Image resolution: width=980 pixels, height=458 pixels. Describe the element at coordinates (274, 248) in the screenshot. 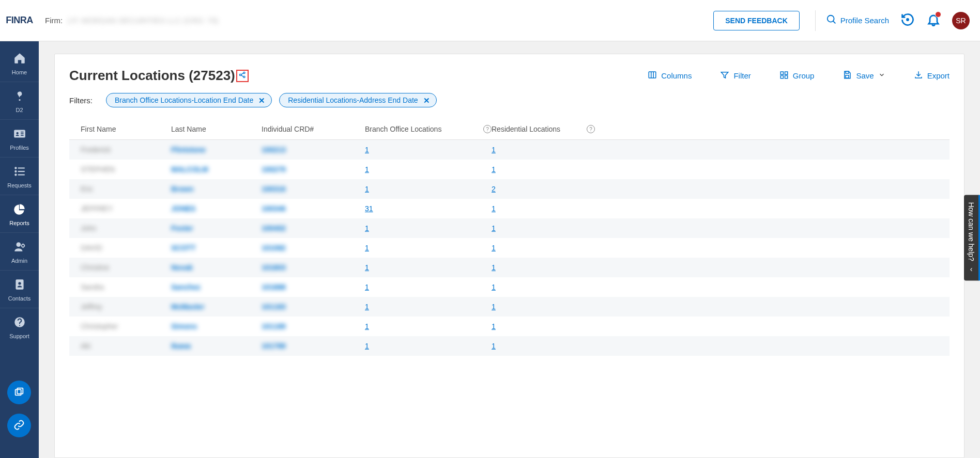

I see `cell-crd: 101082` at that location.